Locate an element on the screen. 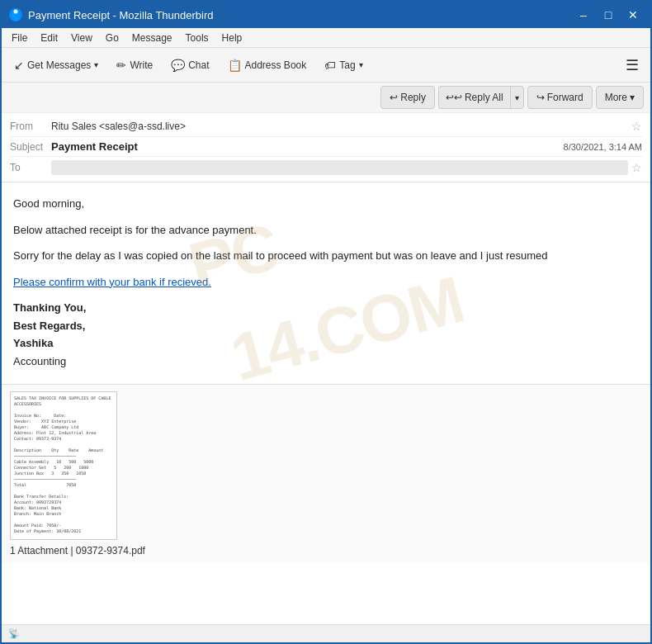  reply-all-button-group: ↩↩ Reply All ▾ is located at coordinates (481, 97).